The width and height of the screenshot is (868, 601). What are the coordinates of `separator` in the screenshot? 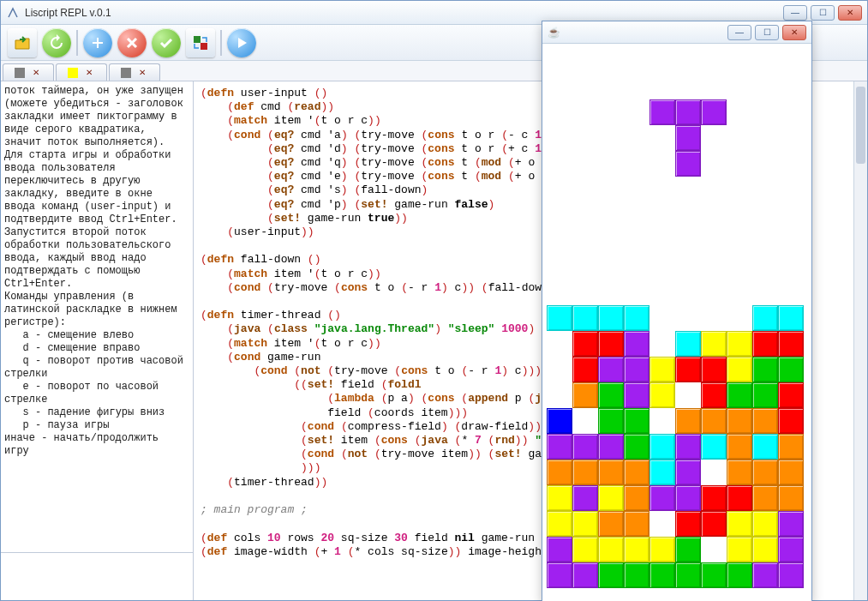 It's located at (221, 43).